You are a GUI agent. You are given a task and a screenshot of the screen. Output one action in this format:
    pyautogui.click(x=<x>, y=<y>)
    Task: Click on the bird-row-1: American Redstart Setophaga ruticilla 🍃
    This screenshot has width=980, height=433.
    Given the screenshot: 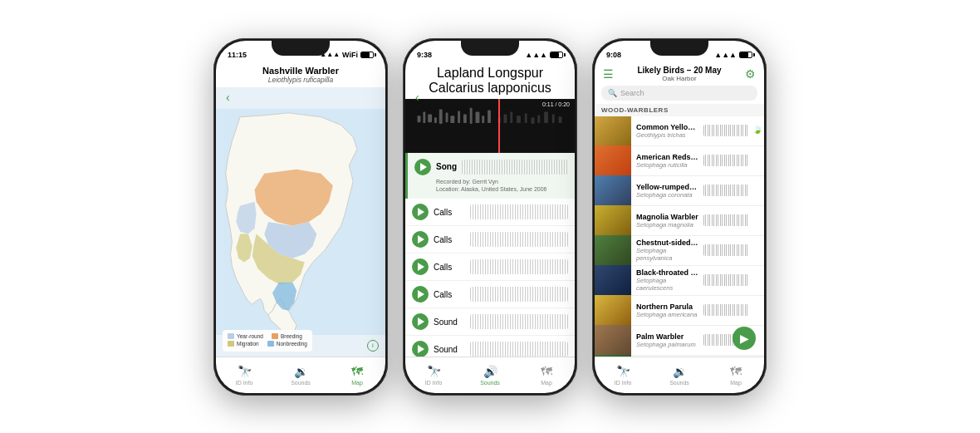 What is the action you would take?
    pyautogui.click(x=679, y=161)
    